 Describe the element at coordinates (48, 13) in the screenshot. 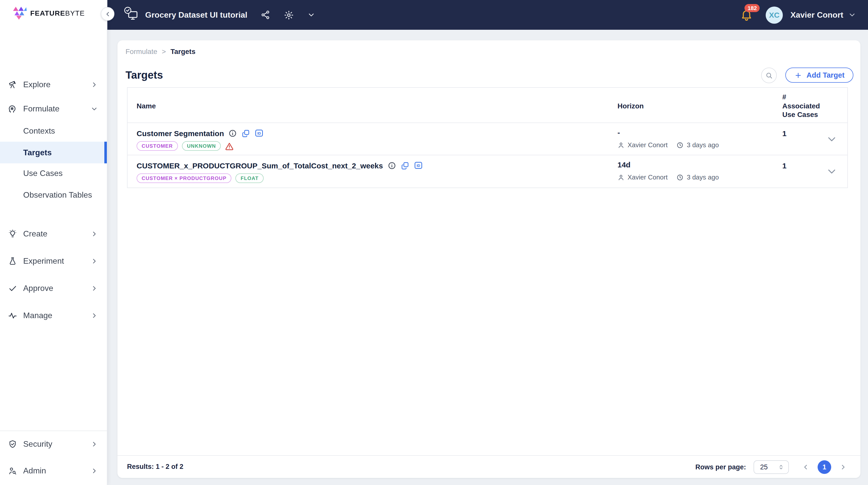

I see `brand-feature: FEATURE` at that location.